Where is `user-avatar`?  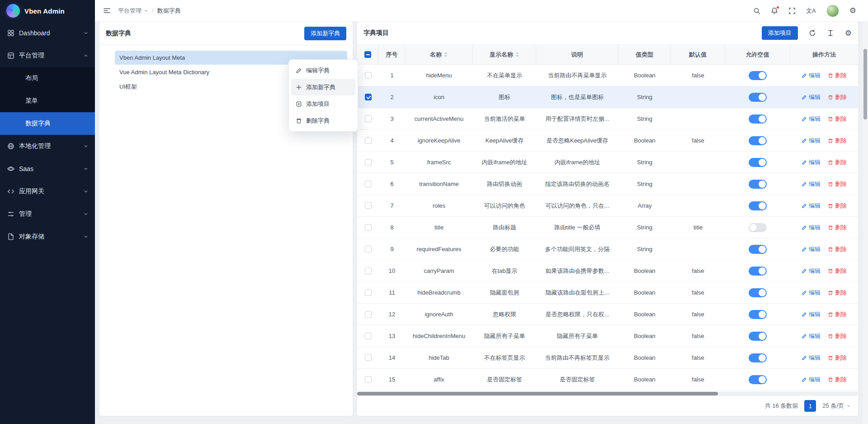 user-avatar is located at coordinates (833, 11).